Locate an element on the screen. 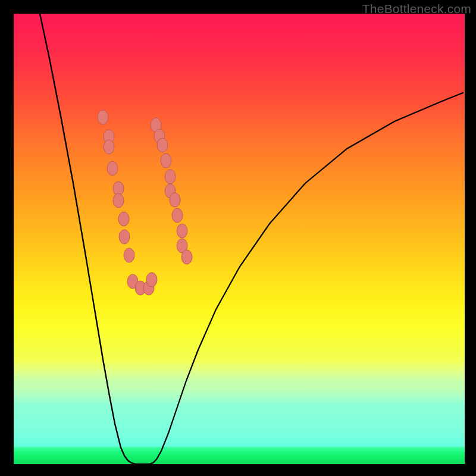 Image resolution: width=476 pixels, height=476 pixels. watermark-text: TheBottleneck.com is located at coordinates (416, 8).